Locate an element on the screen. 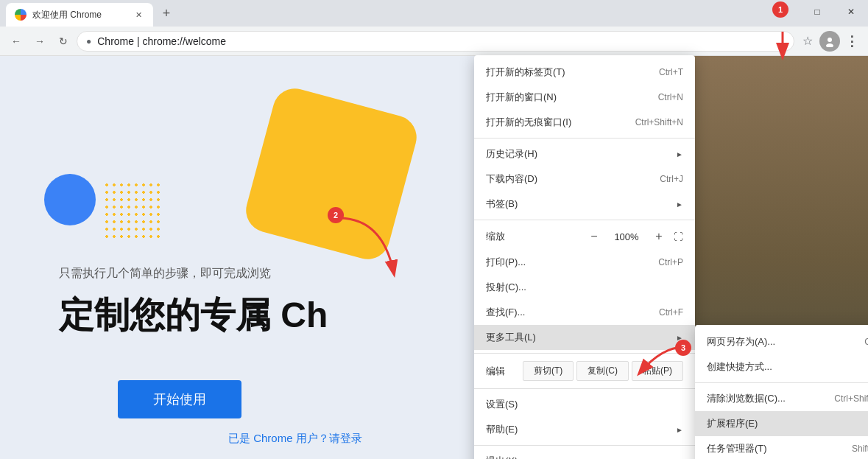  zoom-out-button: − is located at coordinates (594, 236).